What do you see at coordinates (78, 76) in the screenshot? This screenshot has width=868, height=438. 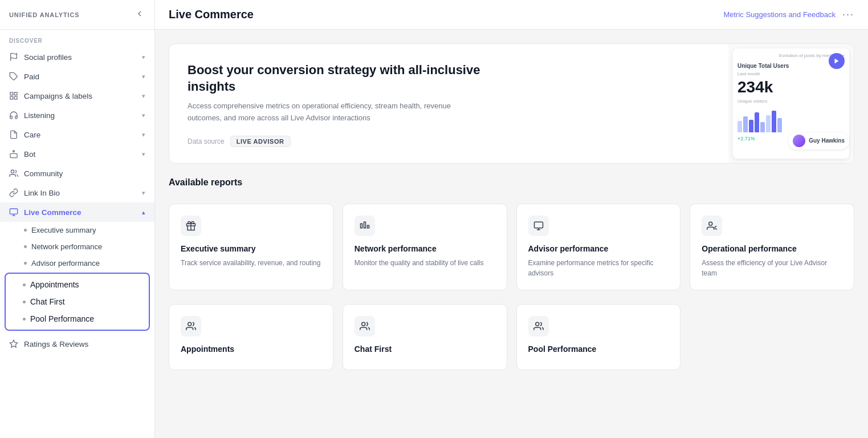 I see `sidebar-item-paid: Paid ▾` at bounding box center [78, 76].